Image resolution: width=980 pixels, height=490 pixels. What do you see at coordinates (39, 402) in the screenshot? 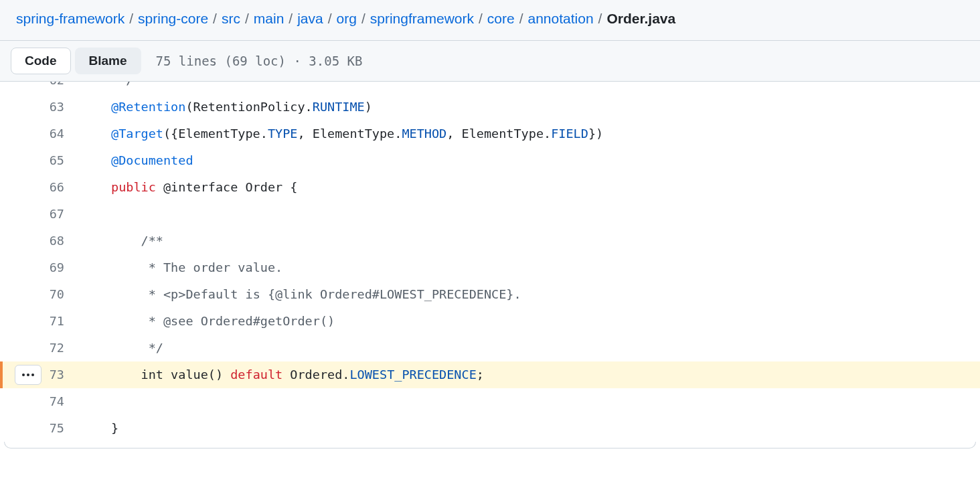
I see `line-number: 74` at bounding box center [39, 402].